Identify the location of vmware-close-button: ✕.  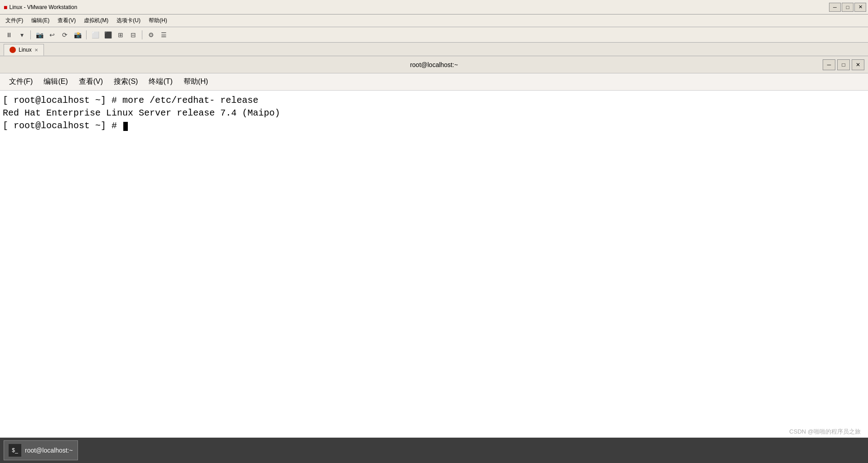
(860, 7).